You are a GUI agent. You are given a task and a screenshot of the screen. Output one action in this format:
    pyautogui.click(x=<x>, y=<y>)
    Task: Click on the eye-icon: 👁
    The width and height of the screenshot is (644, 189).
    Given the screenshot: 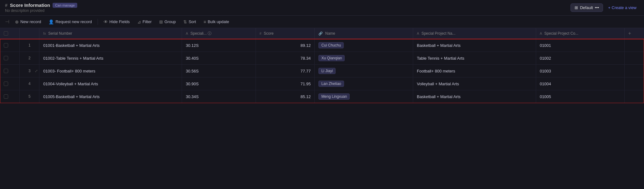 What is the action you would take?
    pyautogui.click(x=106, y=22)
    